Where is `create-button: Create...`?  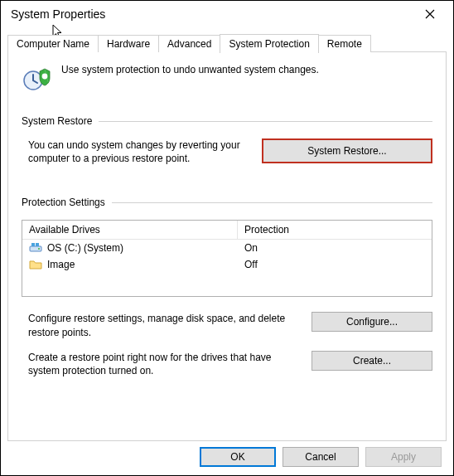
create-button: Create... is located at coordinates (372, 361).